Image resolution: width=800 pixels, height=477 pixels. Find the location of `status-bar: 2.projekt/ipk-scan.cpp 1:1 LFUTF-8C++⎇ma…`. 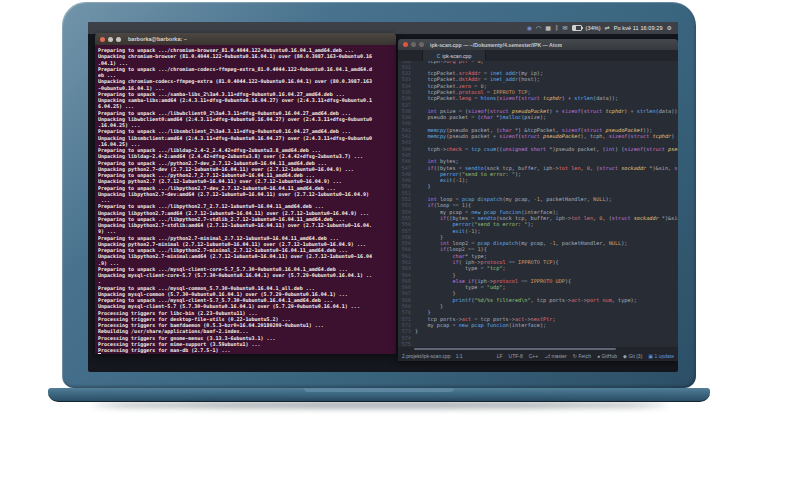

status-bar: 2.projekt/ipk-scan.cpp 1:1 LFUTF-8C++⎇ma… is located at coordinates (538, 356).